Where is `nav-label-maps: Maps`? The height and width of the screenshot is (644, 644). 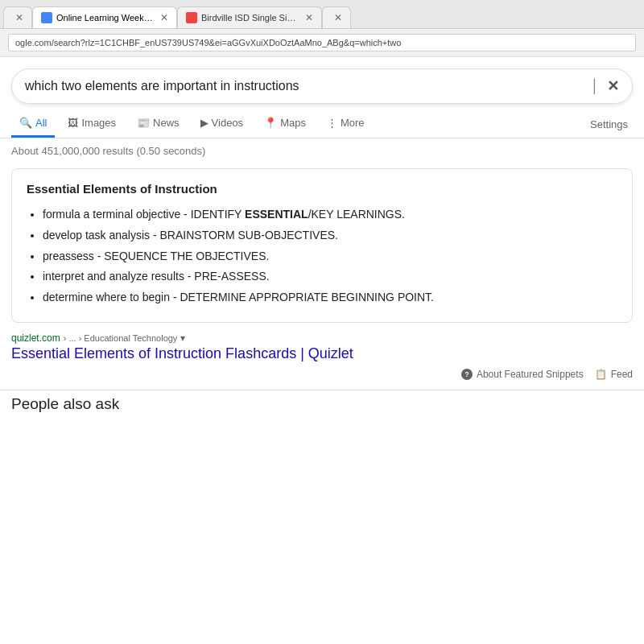
nav-label-maps: Maps is located at coordinates (293, 122).